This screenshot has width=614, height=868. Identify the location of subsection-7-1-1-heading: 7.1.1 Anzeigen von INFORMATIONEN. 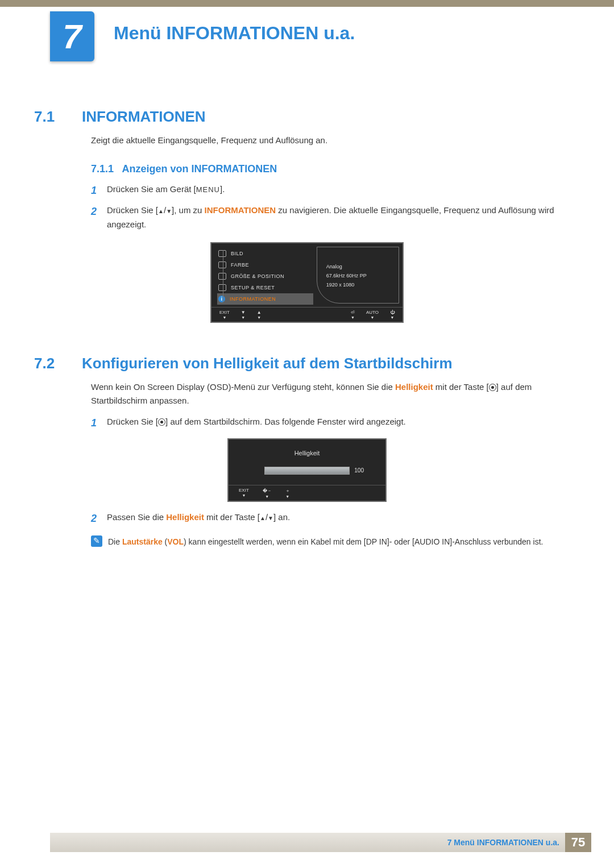
(335, 169).